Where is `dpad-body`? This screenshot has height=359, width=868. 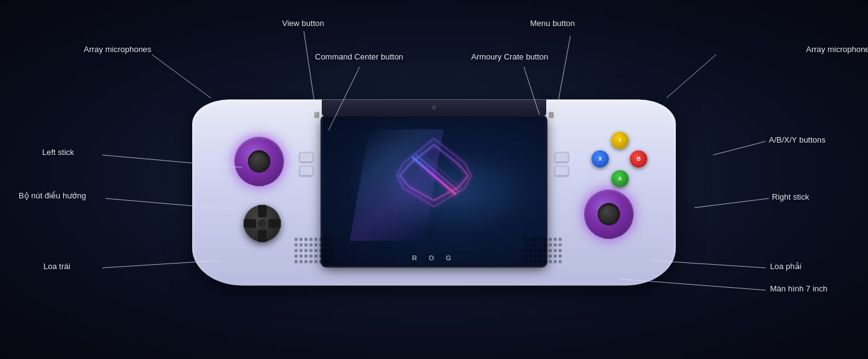
dpad-body is located at coordinates (262, 223).